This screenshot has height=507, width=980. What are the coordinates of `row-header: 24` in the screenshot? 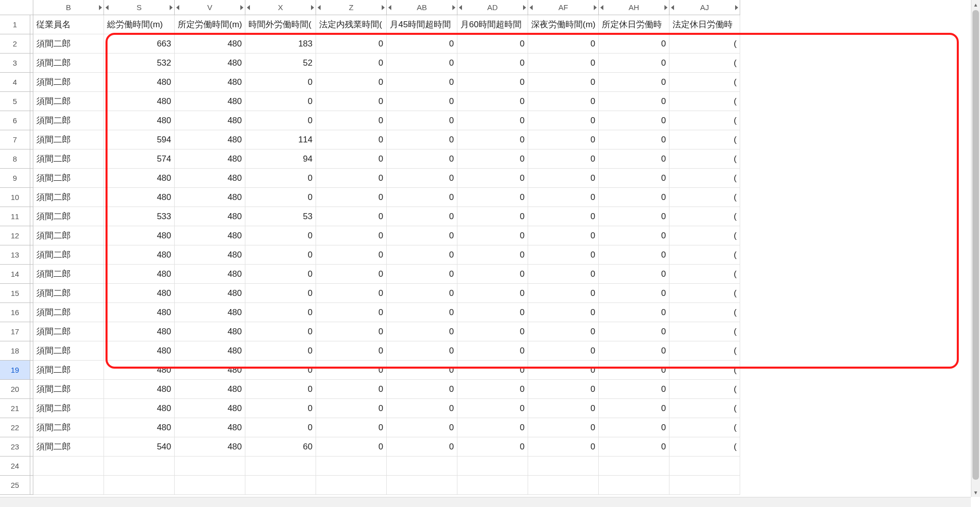 It's located at (15, 466).